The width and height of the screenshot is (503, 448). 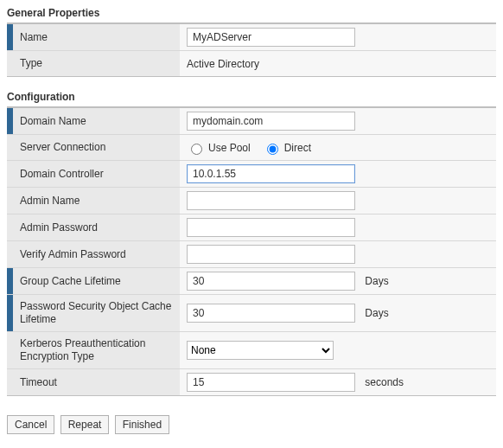 I want to click on label-type: Type, so click(x=93, y=64).